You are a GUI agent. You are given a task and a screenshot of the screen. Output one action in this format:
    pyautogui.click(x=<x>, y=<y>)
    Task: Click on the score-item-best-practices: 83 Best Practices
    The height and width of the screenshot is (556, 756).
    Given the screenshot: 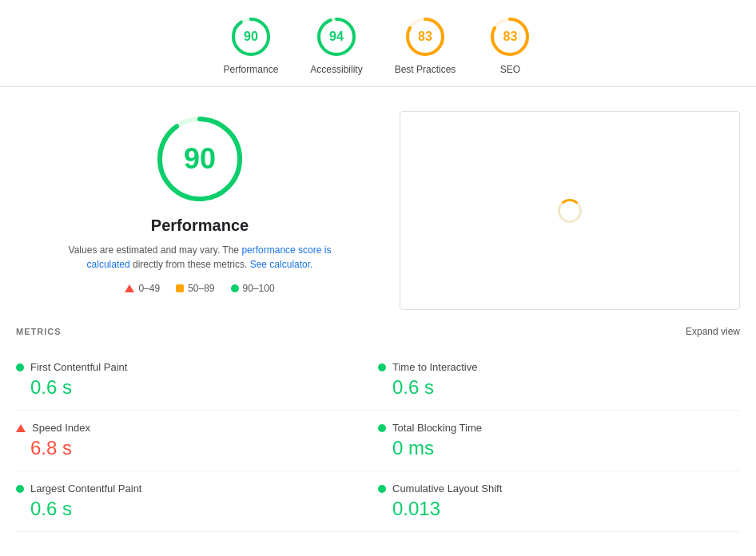 What is the action you would take?
    pyautogui.click(x=425, y=45)
    